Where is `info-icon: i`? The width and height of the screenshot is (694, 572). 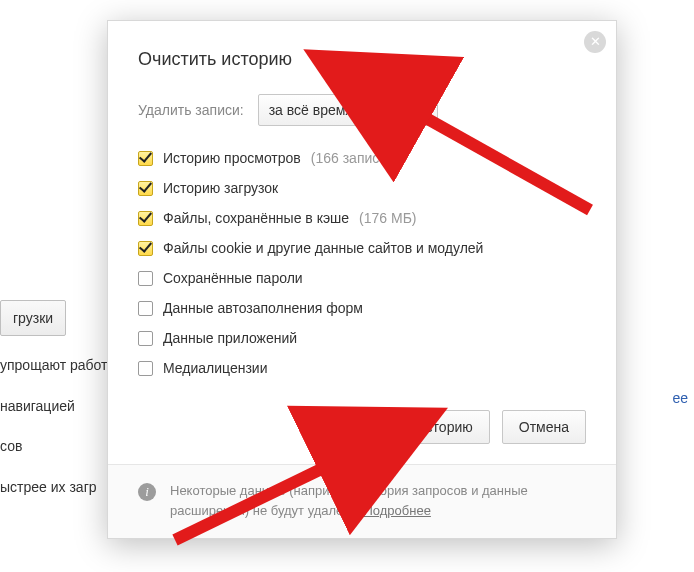
info-icon: i is located at coordinates (147, 492).